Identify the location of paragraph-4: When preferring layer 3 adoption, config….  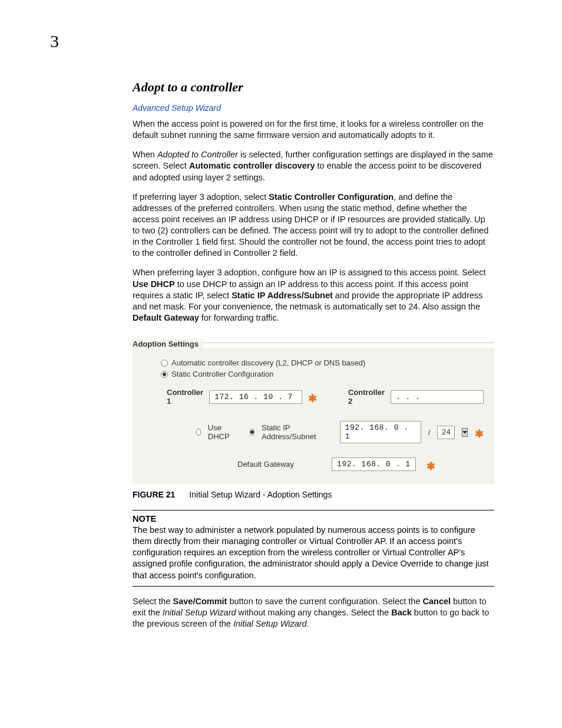
(313, 295).